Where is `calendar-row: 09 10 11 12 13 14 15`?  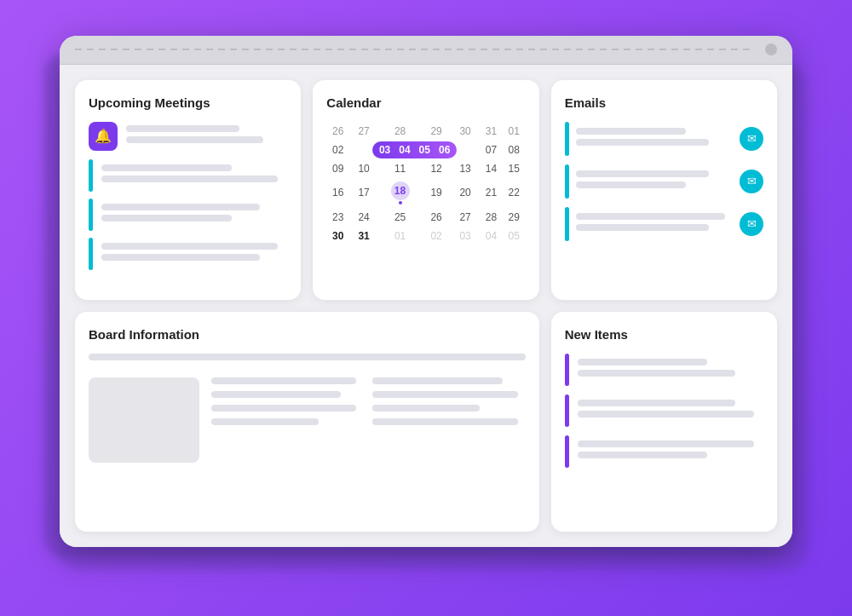
calendar-row: 09 10 11 12 13 14 15 is located at coordinates (426, 169).